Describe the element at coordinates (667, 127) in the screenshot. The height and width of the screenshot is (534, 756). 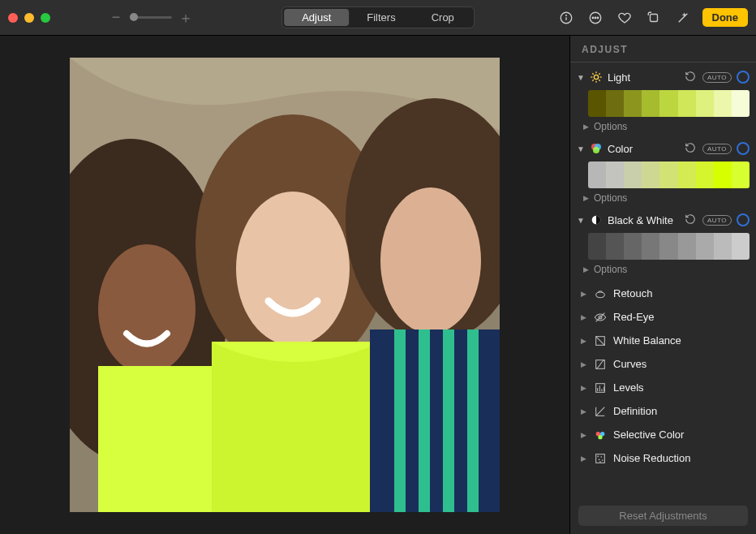
I see `light-options: ▶ Options` at that location.